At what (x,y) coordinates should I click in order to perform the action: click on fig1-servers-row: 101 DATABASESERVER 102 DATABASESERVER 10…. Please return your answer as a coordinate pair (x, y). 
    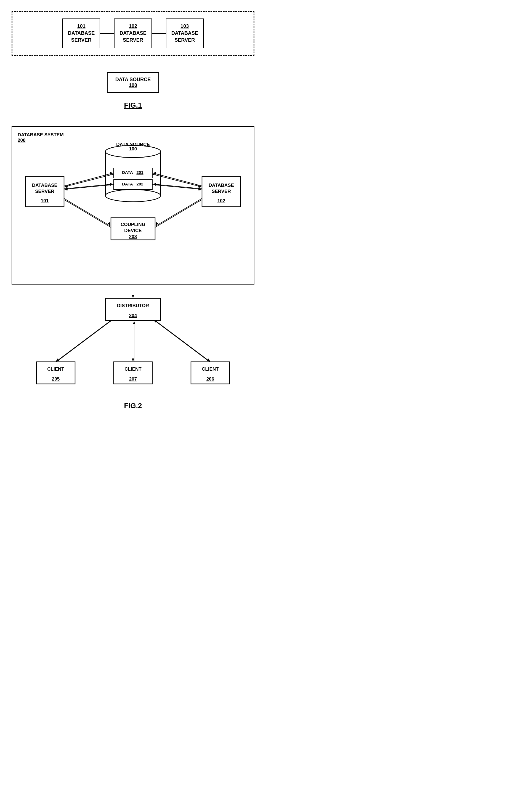
    Looking at the image, I should click on (133, 33).